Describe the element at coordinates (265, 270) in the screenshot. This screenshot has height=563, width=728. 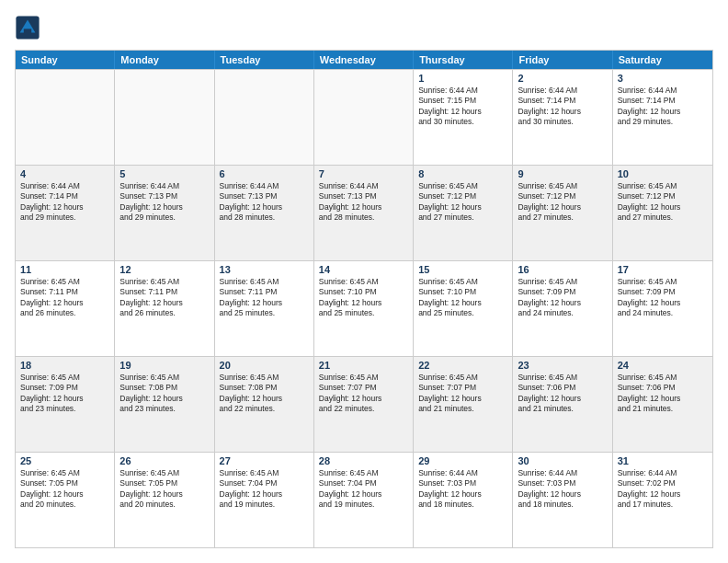
I see `day-number: 13` at that location.